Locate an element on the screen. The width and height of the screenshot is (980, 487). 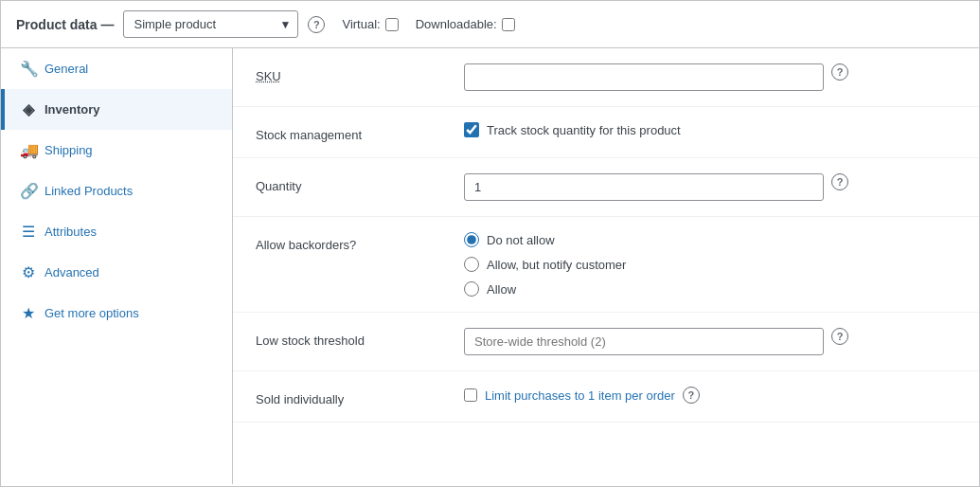
stock-management-field-row: Stock management Track stock quantity fo… is located at coordinates (606, 133).